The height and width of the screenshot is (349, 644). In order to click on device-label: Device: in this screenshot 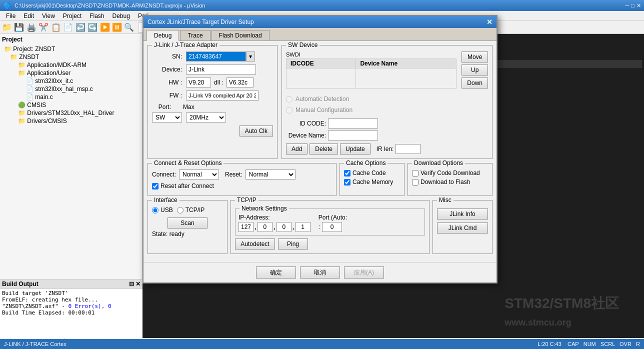, I will do `click(167, 70)`.